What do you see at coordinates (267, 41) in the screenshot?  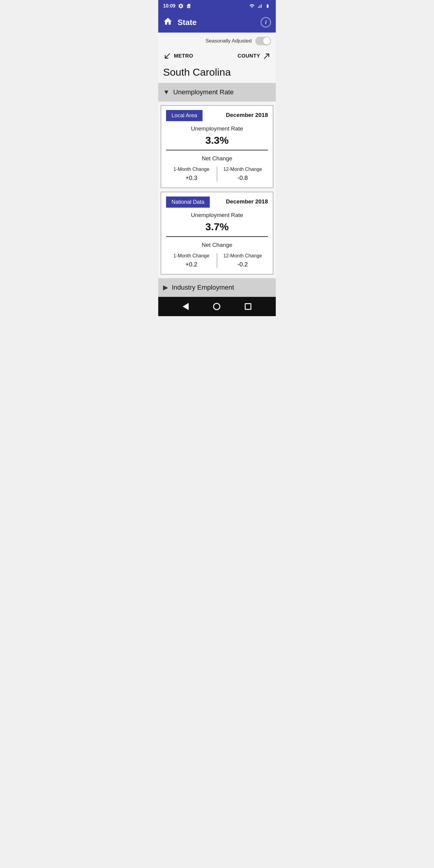 I see `toggle-knob` at bounding box center [267, 41].